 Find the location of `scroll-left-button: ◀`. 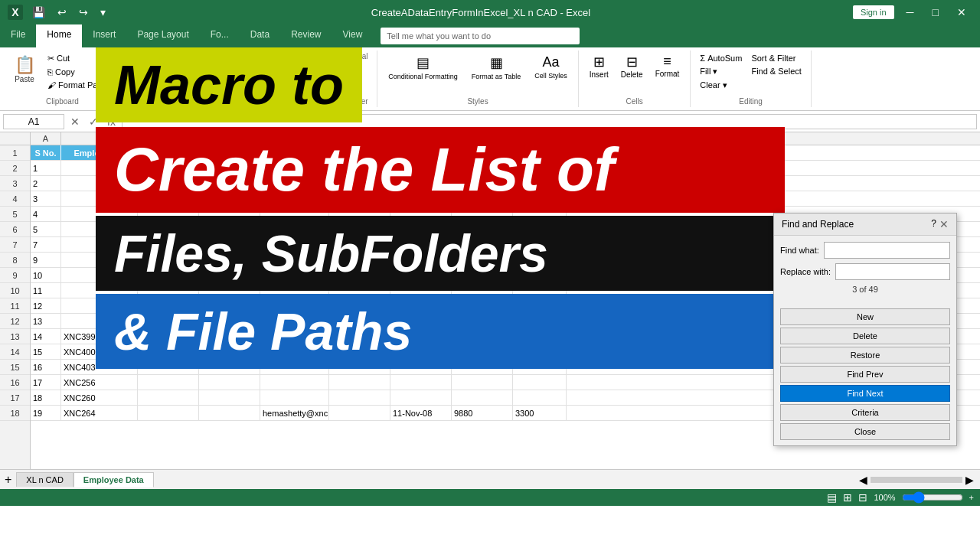

scroll-left-button: ◀ is located at coordinates (864, 480).